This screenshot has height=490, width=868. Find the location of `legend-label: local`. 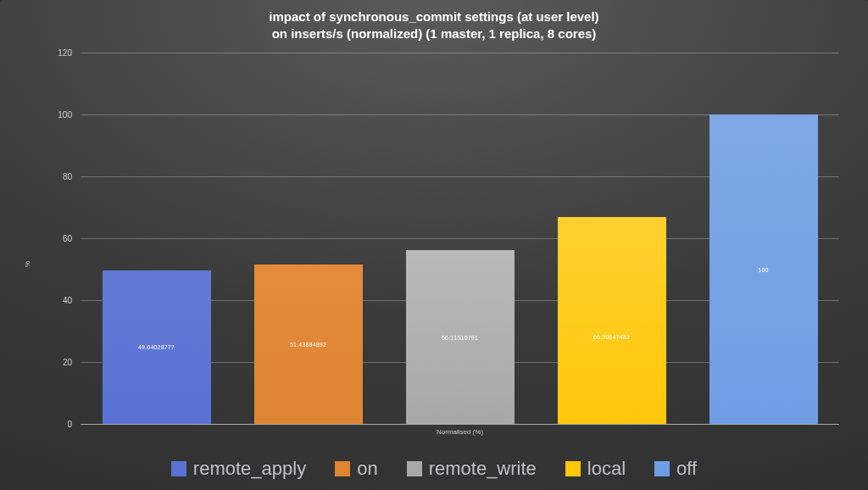

legend-label: local is located at coordinates (607, 469).